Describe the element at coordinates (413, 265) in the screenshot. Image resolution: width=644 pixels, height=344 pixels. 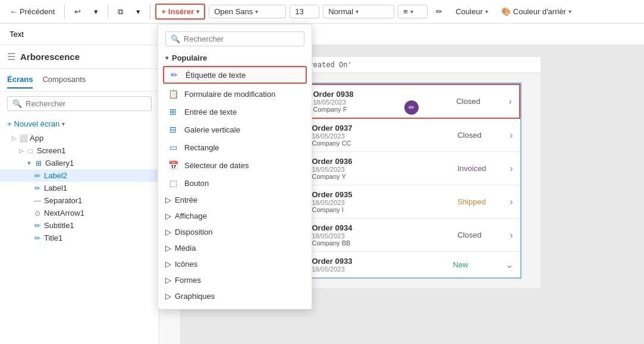
I see `gallery-item-0933: Order 0933 18/05/2023 New ⌄` at that location.